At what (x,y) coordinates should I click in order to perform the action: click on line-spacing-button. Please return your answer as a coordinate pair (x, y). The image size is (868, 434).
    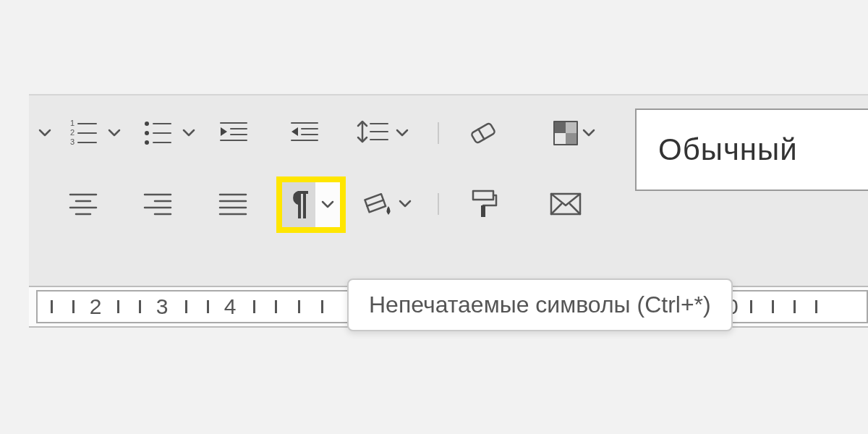
    Looking at the image, I should click on (372, 133).